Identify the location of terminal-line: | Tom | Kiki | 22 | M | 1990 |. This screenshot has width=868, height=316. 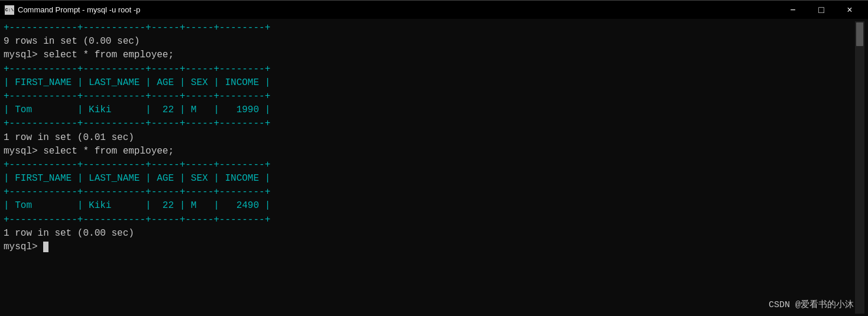
(429, 110).